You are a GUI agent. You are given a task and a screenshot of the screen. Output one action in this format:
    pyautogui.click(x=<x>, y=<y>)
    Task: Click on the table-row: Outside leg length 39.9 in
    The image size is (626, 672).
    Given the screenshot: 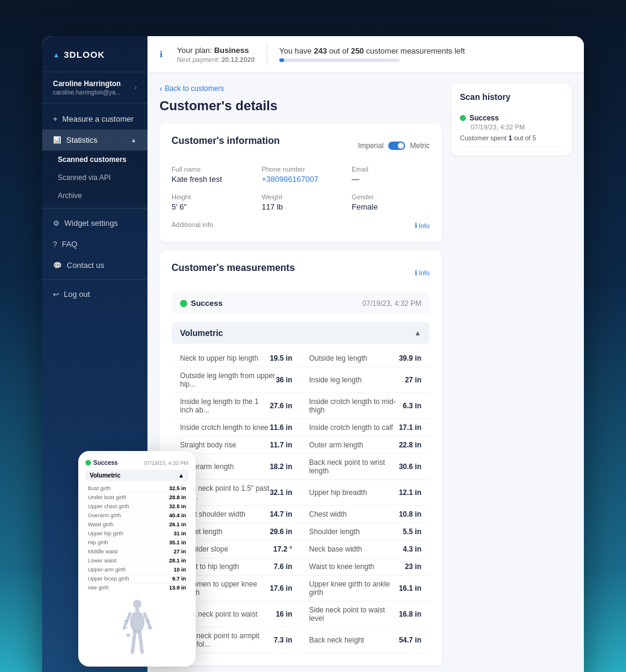 What is the action you would take?
    pyautogui.click(x=366, y=359)
    